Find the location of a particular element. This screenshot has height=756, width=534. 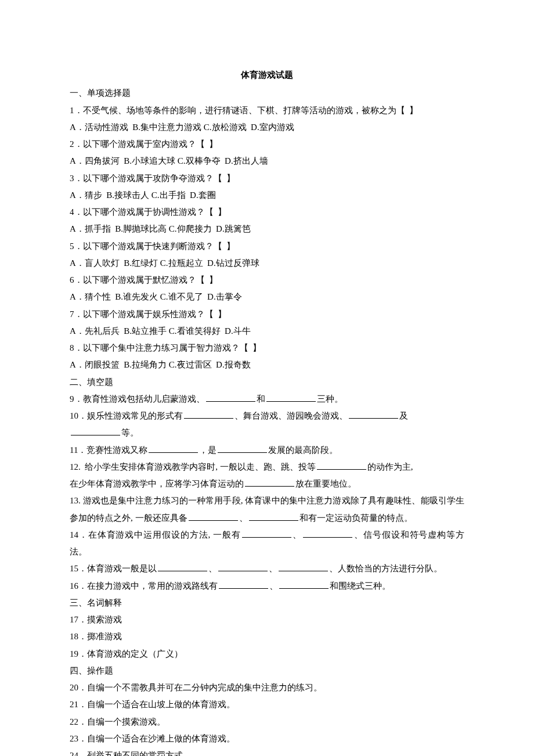

q16-part-b: 、 is located at coordinates (274, 586).